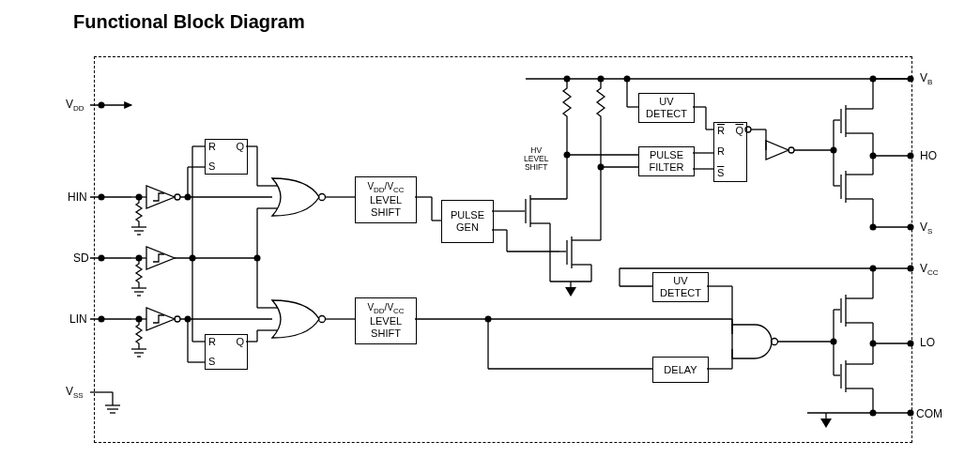 Image resolution: width=980 pixels, height=472 pixels. What do you see at coordinates (853, 343) in the screenshot?
I see `lo-driver` at bounding box center [853, 343].